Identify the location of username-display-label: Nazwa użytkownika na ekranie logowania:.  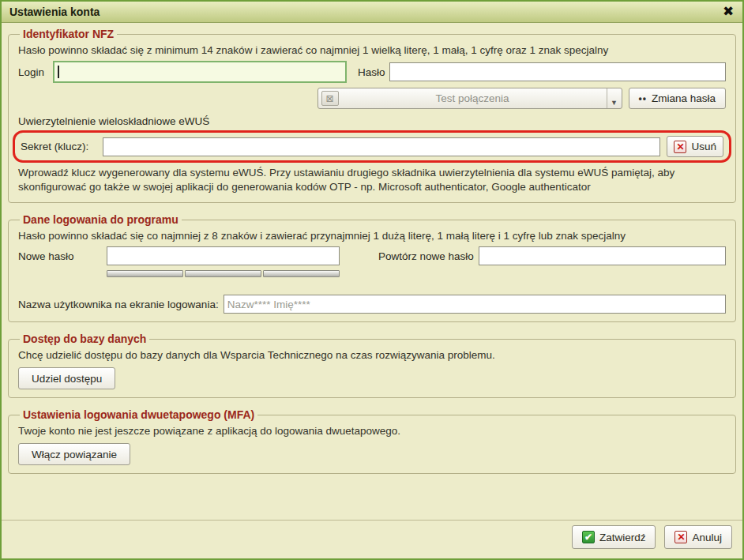
(118, 305).